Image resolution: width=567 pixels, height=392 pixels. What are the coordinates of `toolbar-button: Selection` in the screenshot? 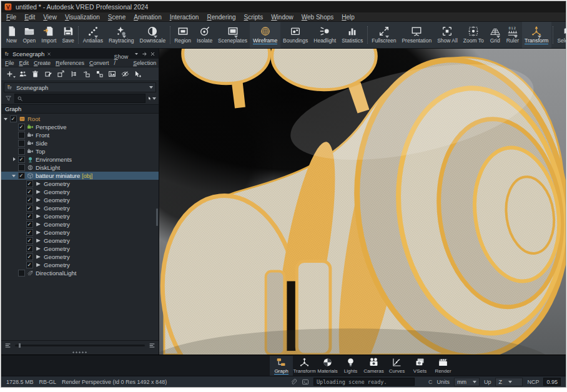 It's located at (561, 35).